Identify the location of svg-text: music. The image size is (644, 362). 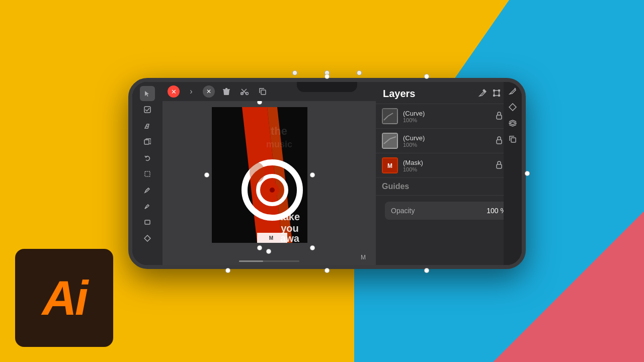
(279, 144).